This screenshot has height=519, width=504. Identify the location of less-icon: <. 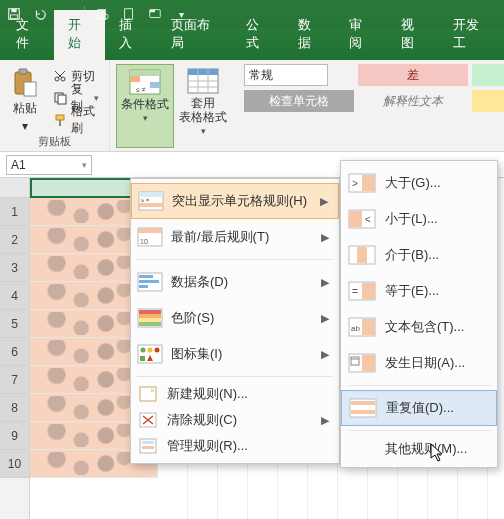
(362, 219).